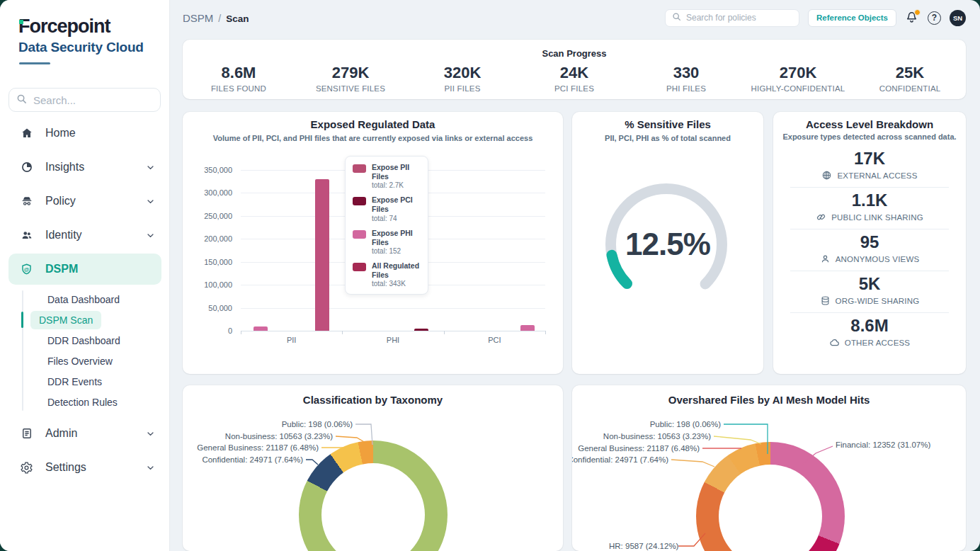  What do you see at coordinates (207, 170) in the screenshot?
I see `y-axis-tick: 350,000` at bounding box center [207, 170].